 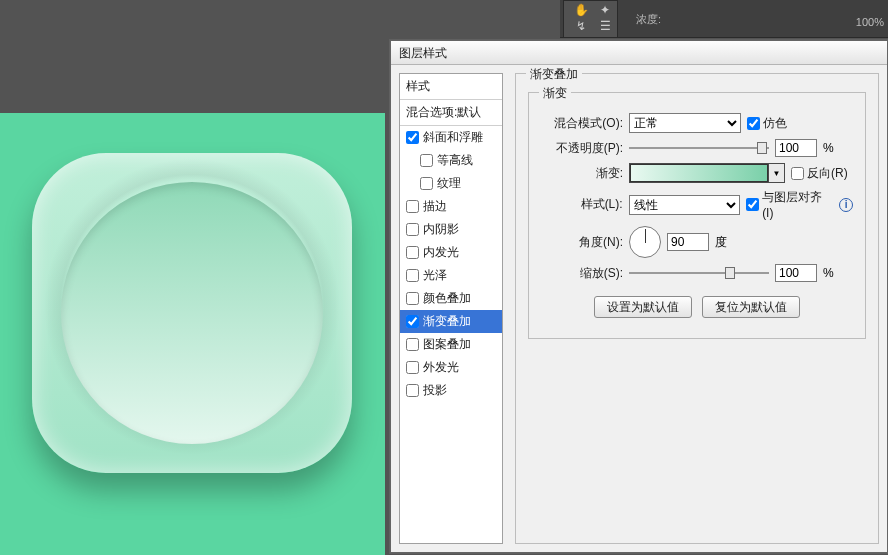 What do you see at coordinates (828, 174) in the screenshot?
I see `reverse-label: 反向(R)` at bounding box center [828, 174].